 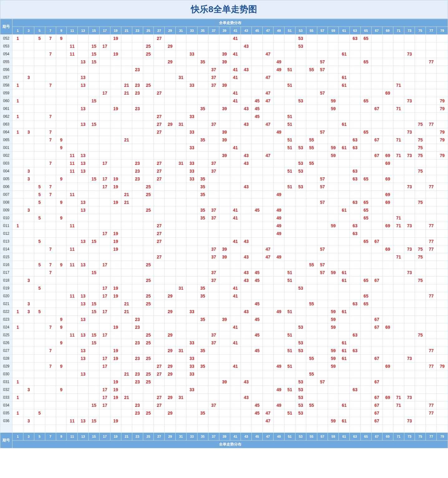 I want to click on cell: 65, so click(x=366, y=101).